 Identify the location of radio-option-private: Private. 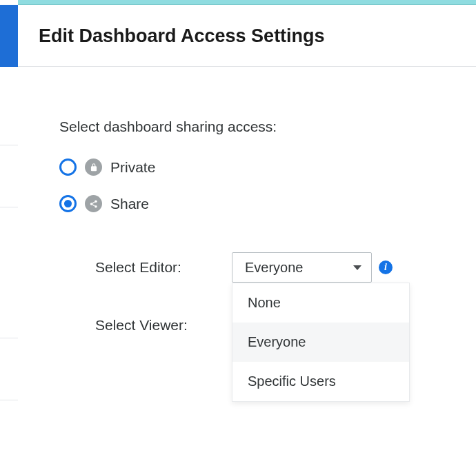
(268, 167).